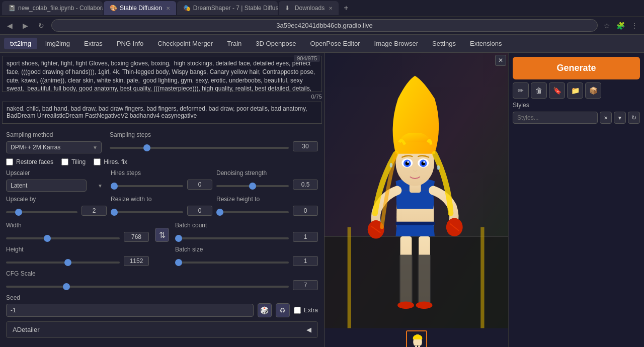 The height and width of the screenshot is (347, 644). Describe the element at coordinates (253, 211) in the screenshot. I see `resize-height-slider-container` at that location.